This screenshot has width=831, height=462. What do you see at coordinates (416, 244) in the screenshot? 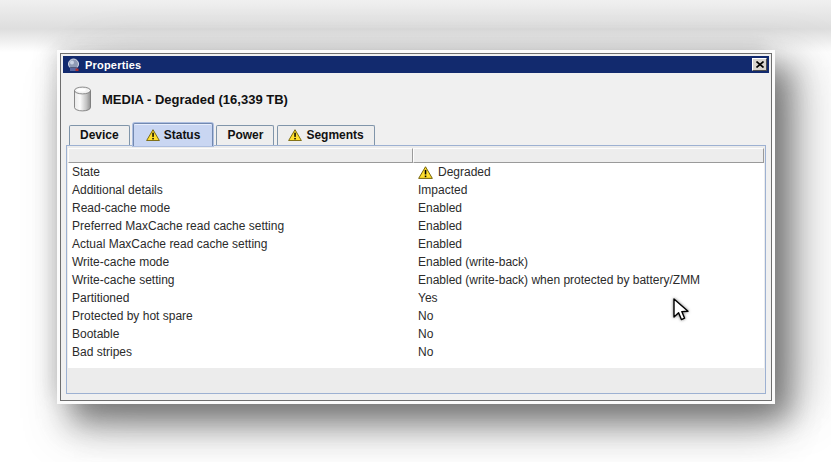
I see `table-row-actual-maxcache: Actual MaxCache read cache setting Enabl…` at bounding box center [416, 244].